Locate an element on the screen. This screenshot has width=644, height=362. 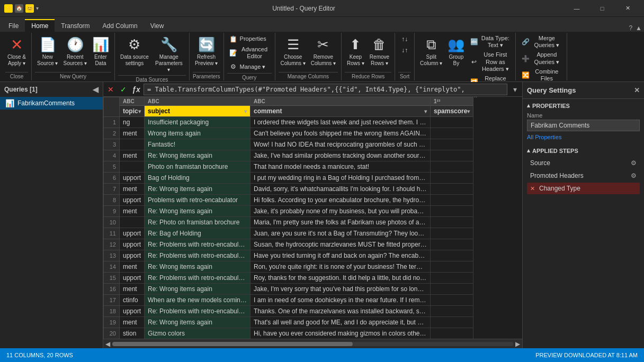
col-spamscore-arrow: ▾ is located at coordinates (468, 111).